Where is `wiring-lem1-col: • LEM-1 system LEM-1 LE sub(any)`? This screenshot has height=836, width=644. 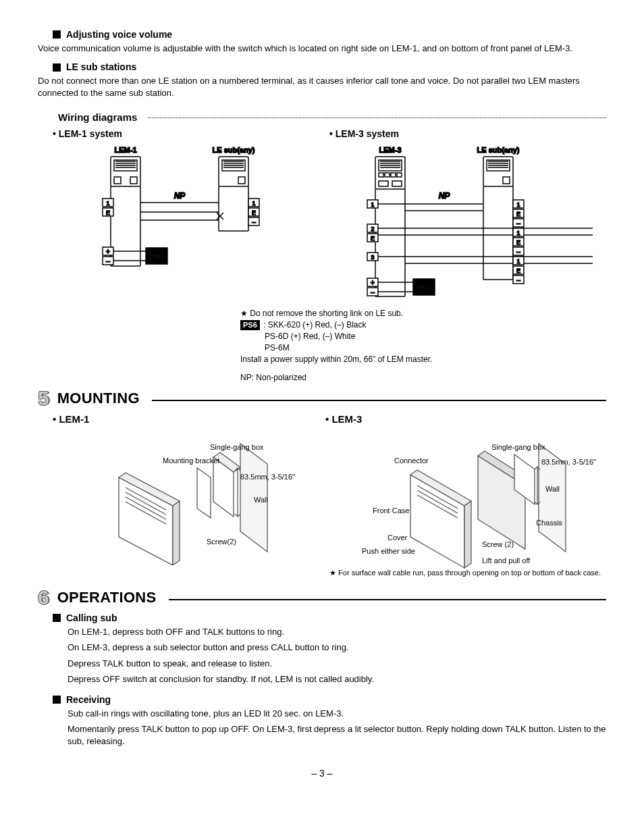 wiring-lem1-col: • LEM-1 system LEM-1 LE sub(any) is located at coordinates (171, 216).